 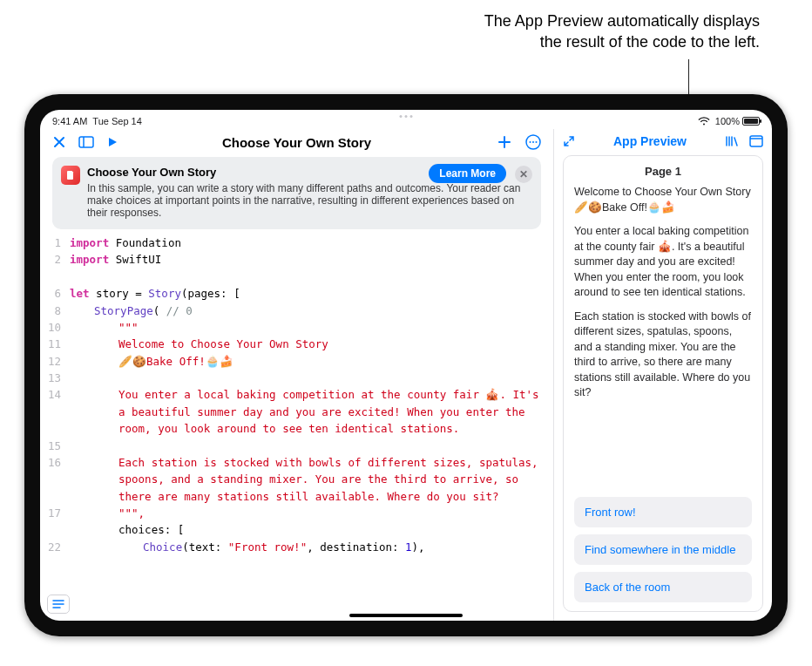 What do you see at coordinates (296, 194) in the screenshot?
I see `sample-info-card: Choose Your Own Story In this sample, yo…` at bounding box center [296, 194].